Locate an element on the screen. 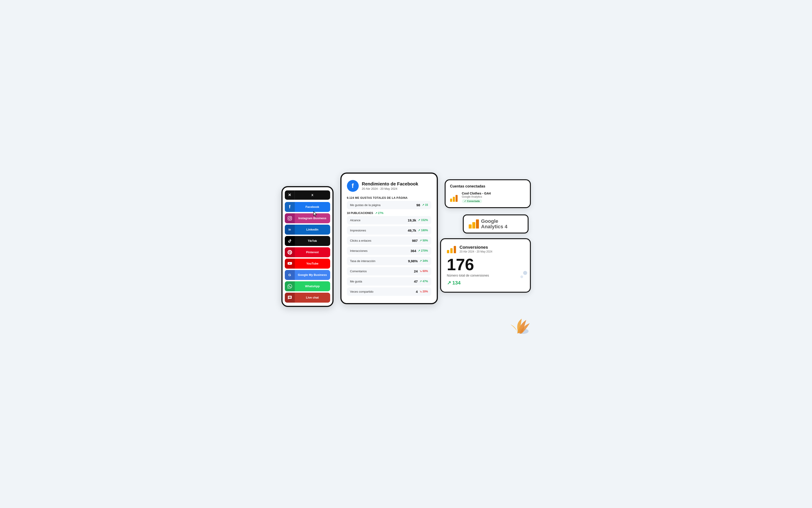 The width and height of the screenshot is (812, 508). pinterest-icon is located at coordinates (290, 252).